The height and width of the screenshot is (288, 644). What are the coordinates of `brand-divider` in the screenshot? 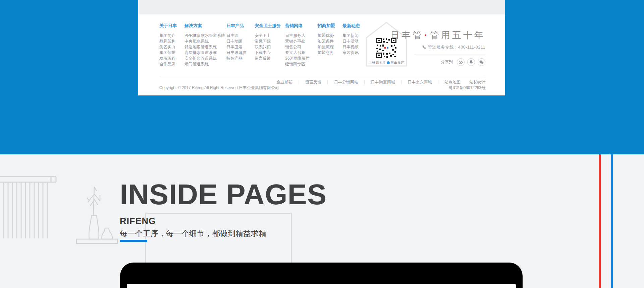 It's located at (450, 55).